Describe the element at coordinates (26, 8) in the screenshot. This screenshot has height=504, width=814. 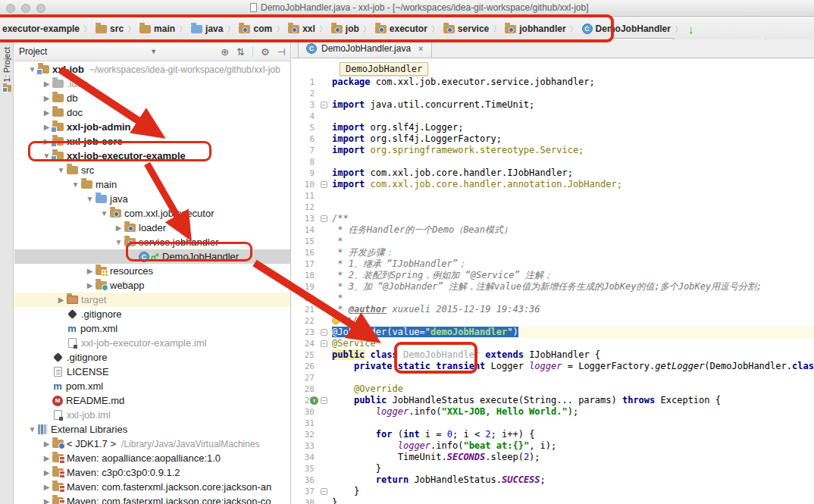
I see `window-controls` at that location.